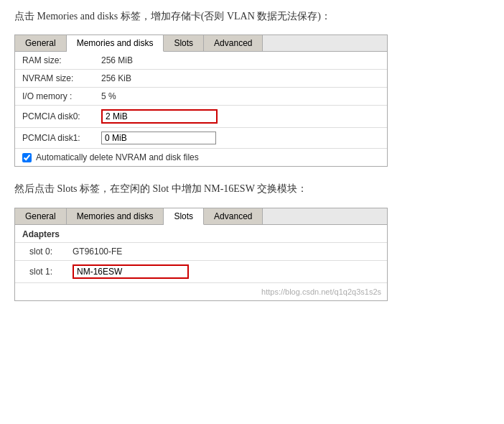  I want to click on tab-general-2: General, so click(41, 216).